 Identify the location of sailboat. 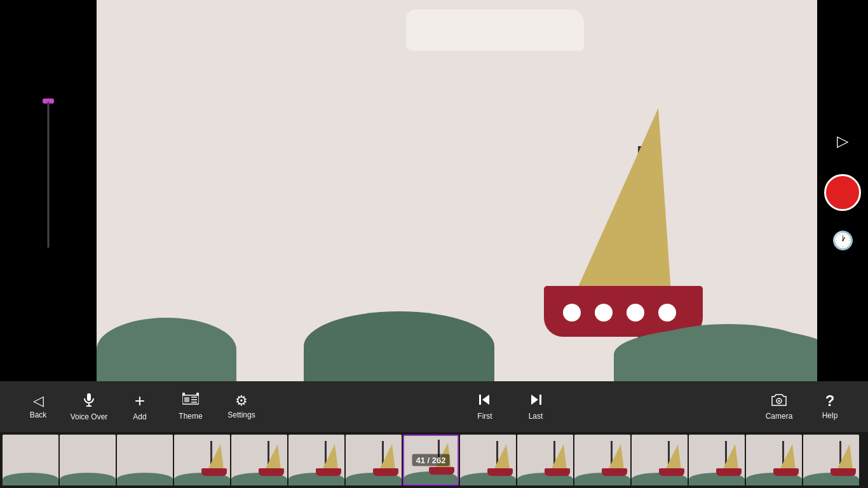
(642, 226).